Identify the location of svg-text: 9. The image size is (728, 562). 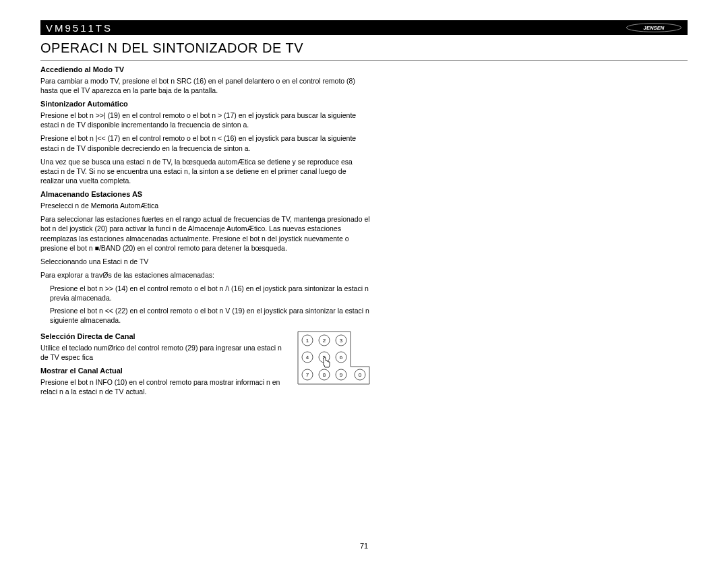
(341, 375).